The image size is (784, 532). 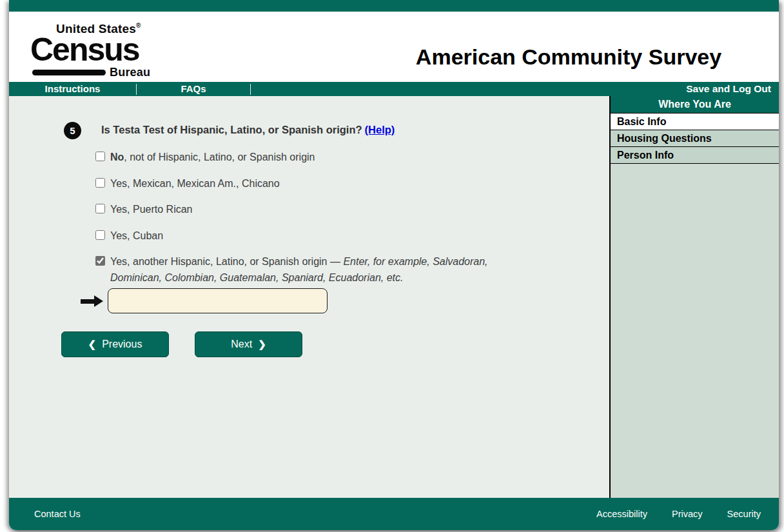 What do you see at coordinates (744, 514) in the screenshot?
I see `security-link: Security` at bounding box center [744, 514].